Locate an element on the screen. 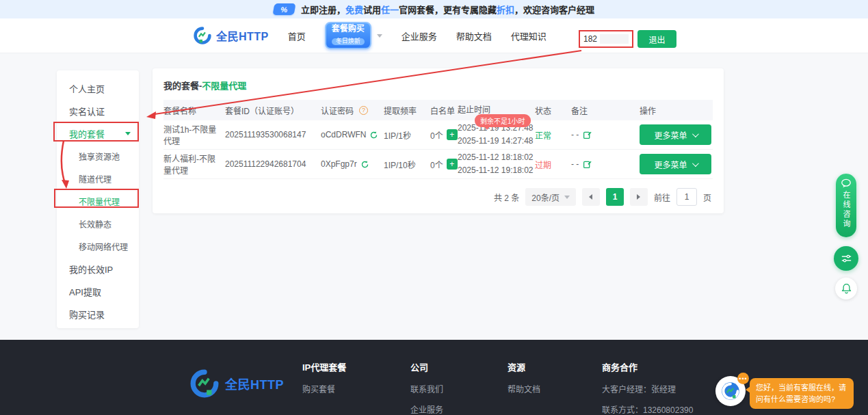  package-name: 测试1h-不限量代理 is located at coordinates (194, 135).